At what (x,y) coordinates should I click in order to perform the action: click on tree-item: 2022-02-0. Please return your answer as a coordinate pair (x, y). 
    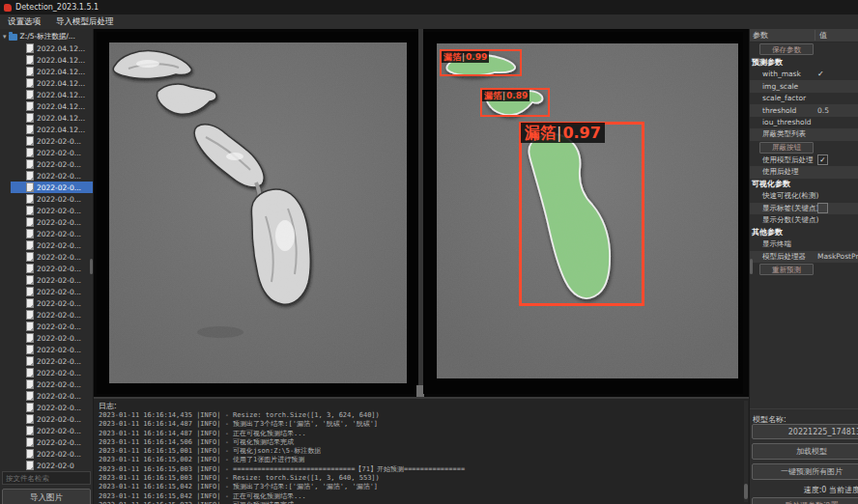
    Looking at the image, I should click on (52, 465).